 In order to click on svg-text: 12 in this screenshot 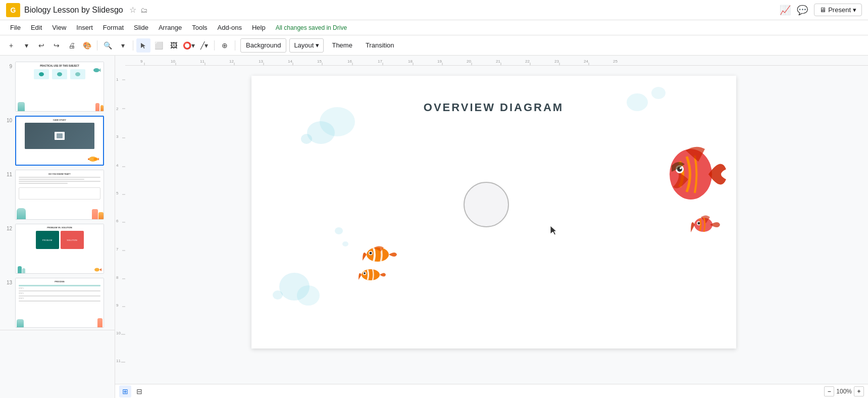, I will do `click(231, 62)`.